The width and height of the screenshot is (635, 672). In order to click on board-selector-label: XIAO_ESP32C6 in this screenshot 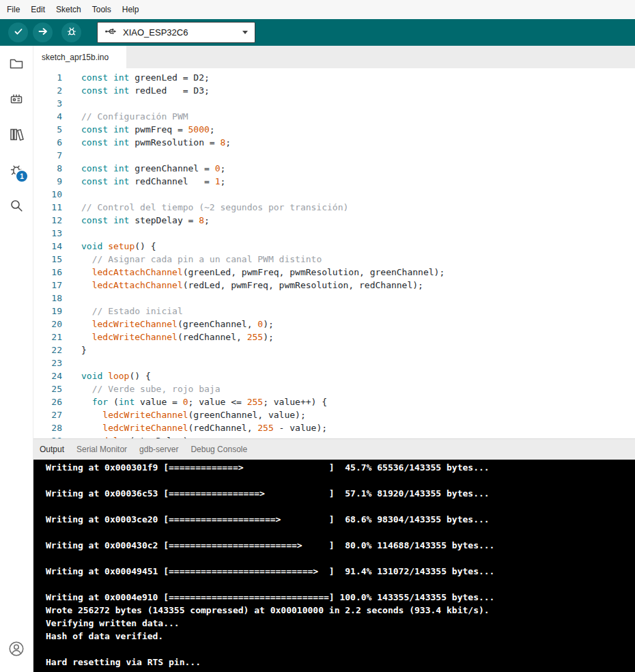, I will do `click(156, 33)`.